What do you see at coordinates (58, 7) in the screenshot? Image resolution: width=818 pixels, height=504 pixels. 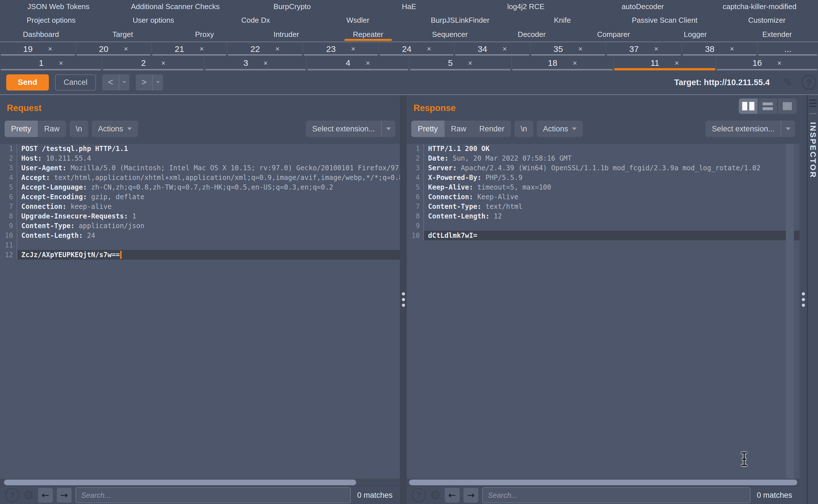 I see `extension-tab-json-web-tokens: JSON Web Tokens` at bounding box center [58, 7].